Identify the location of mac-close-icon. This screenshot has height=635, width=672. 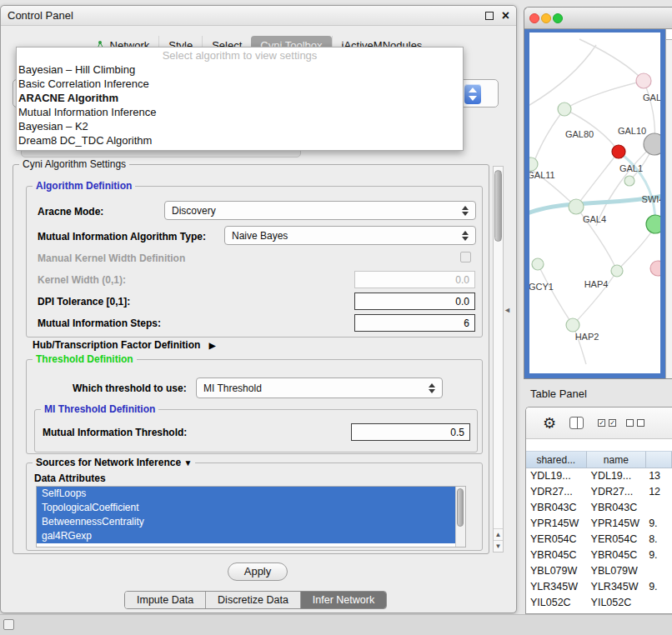
(534, 18).